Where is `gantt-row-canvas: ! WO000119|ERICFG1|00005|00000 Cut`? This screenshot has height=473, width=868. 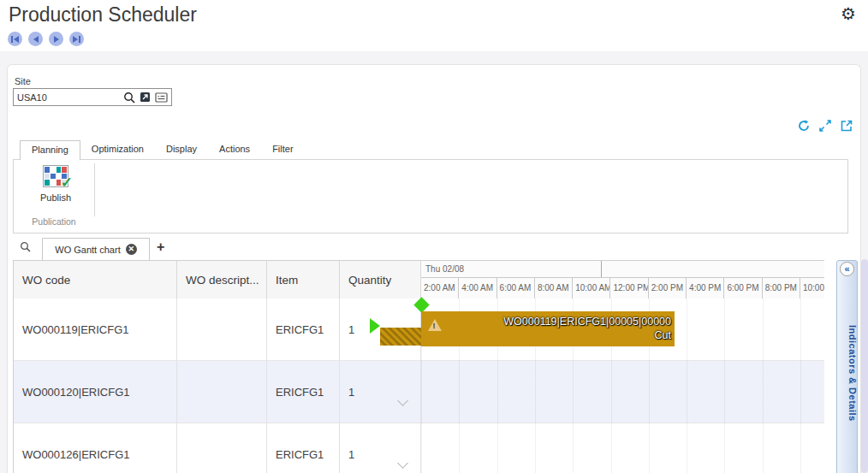
gantt-row-canvas: ! WO000119|ERICFG1|00005|00000 Cut is located at coordinates (623, 330).